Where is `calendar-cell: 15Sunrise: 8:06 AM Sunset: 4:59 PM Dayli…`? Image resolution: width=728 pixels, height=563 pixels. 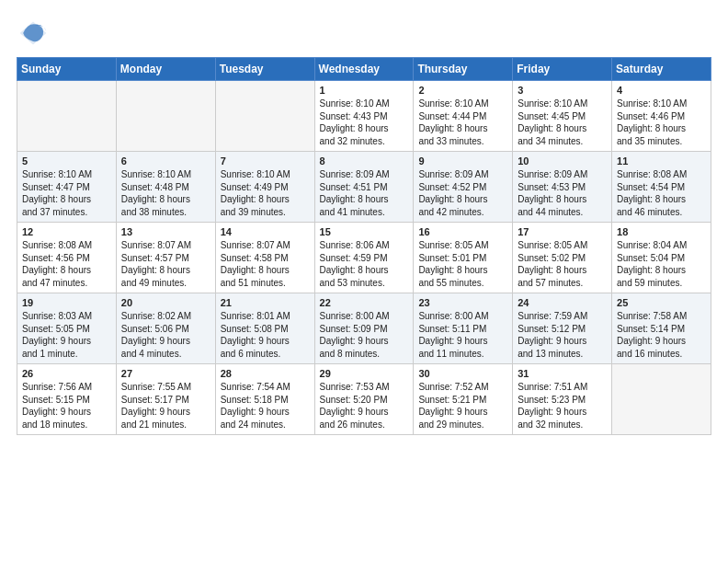 calendar-cell: 15Sunrise: 8:06 AM Sunset: 4:59 PM Dayli… is located at coordinates (364, 258).